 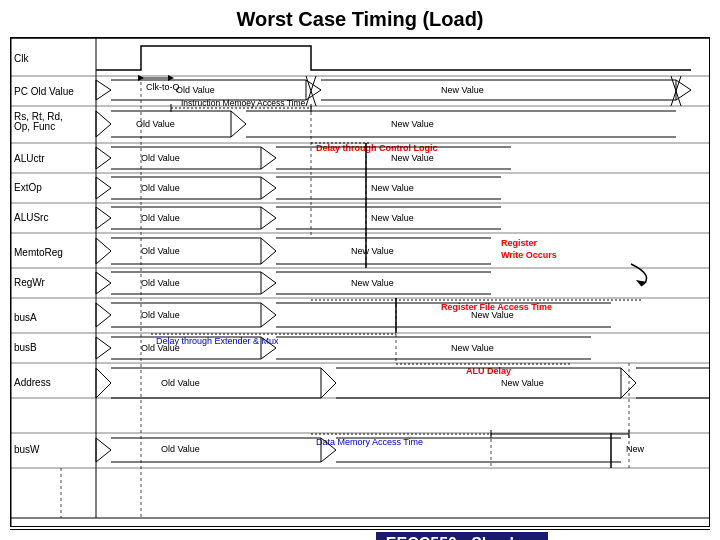 I want to click on svg-text: busA, so click(x=26, y=318).